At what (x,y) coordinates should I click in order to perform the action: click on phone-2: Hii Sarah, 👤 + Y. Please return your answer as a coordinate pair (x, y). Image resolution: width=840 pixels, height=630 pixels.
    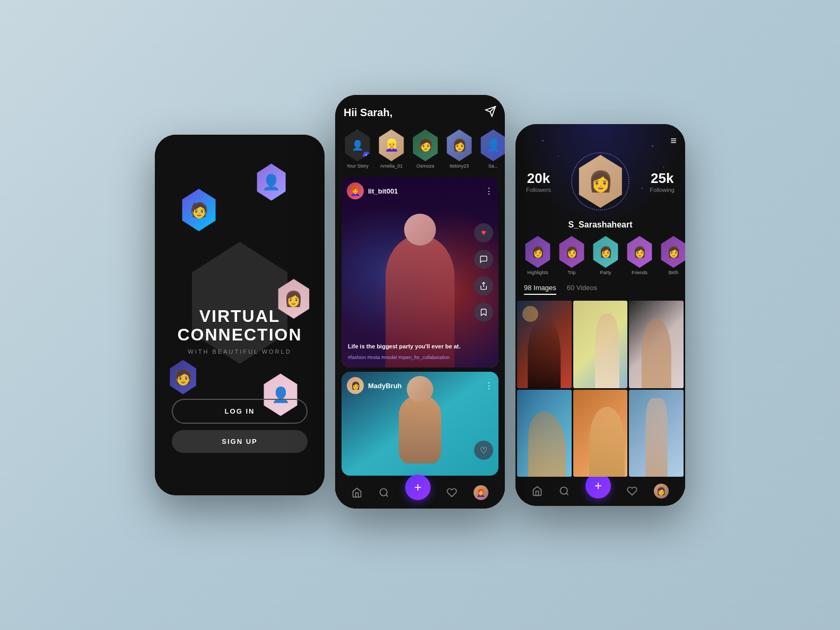
    Looking at the image, I should click on (420, 302).